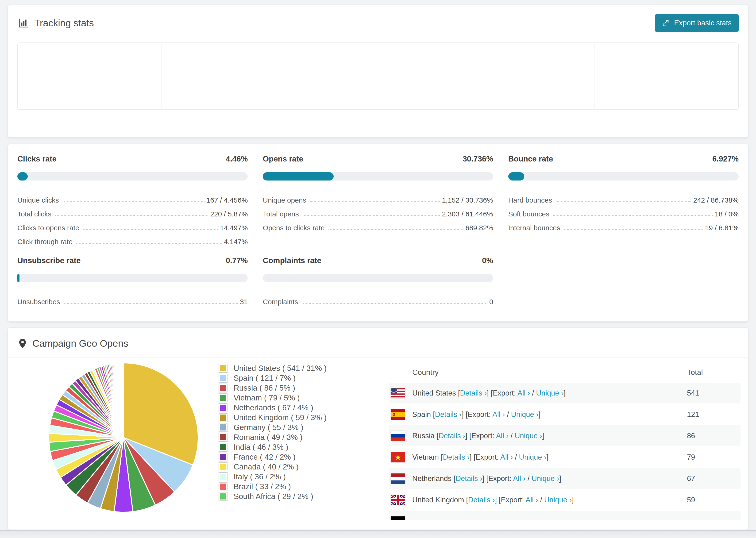 Image resolution: width=756 pixels, height=538 pixels. What do you see at coordinates (565, 515) in the screenshot?
I see `geo-table-row-partial` at bounding box center [565, 515].